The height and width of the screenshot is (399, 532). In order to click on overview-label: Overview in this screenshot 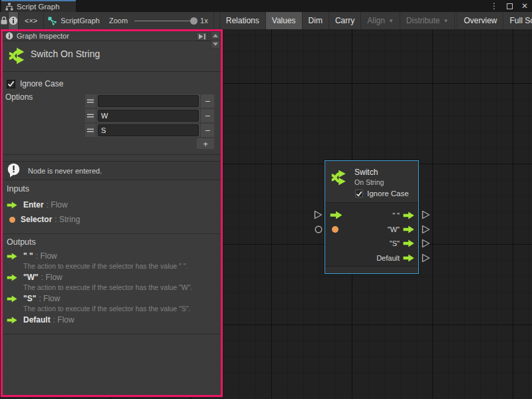, I will do `click(480, 21)`.